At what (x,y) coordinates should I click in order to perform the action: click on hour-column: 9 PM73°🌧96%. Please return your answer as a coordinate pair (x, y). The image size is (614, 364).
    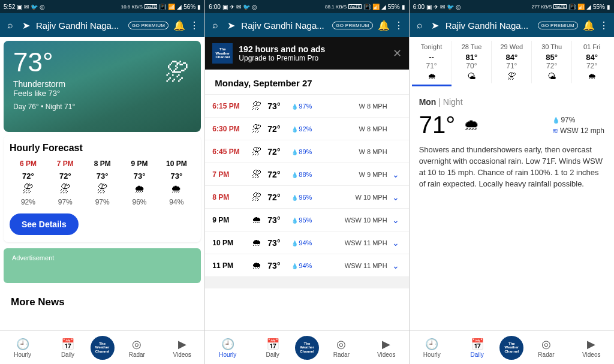
    Looking at the image, I should click on (140, 183).